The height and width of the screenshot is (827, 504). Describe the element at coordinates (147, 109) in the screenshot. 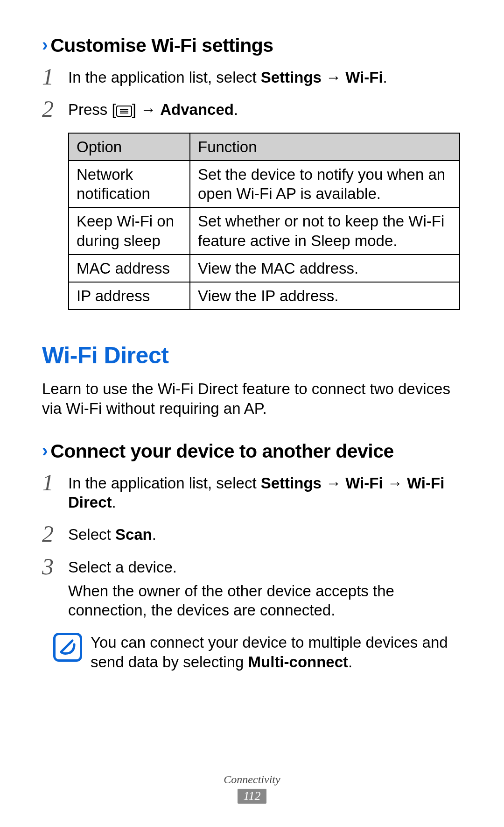

I see `text-fragment: ] →` at that location.